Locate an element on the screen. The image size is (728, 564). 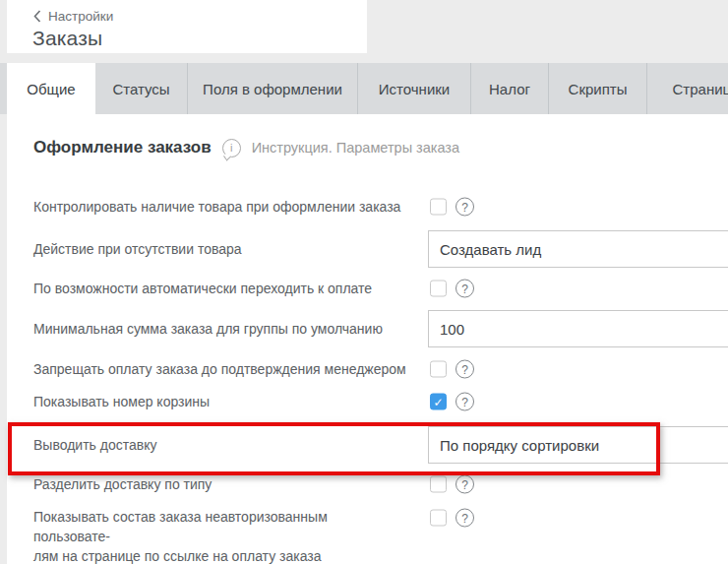
section-title: Оформление заказов is located at coordinates (122, 148).